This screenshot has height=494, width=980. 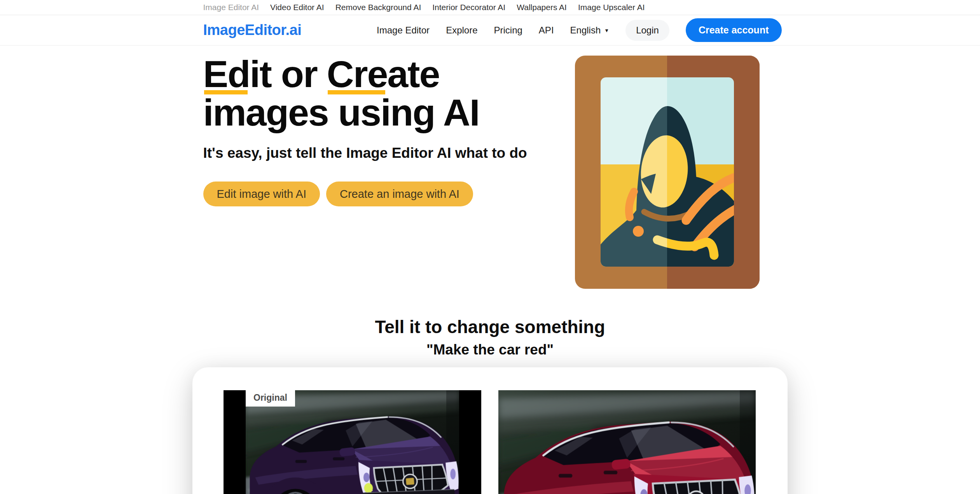 What do you see at coordinates (253, 30) in the screenshot?
I see `logo: ImageEditor.ai` at bounding box center [253, 30].